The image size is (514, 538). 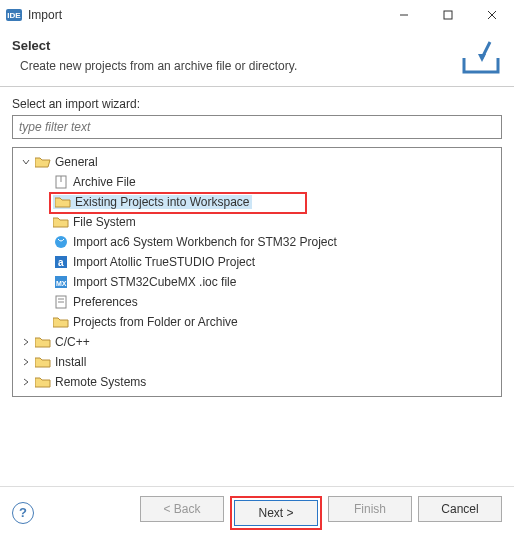 What do you see at coordinates (257, 242) in the screenshot?
I see `tree-item-ac6: Import ac6 System Workbench for STM32 Pr…` at bounding box center [257, 242].